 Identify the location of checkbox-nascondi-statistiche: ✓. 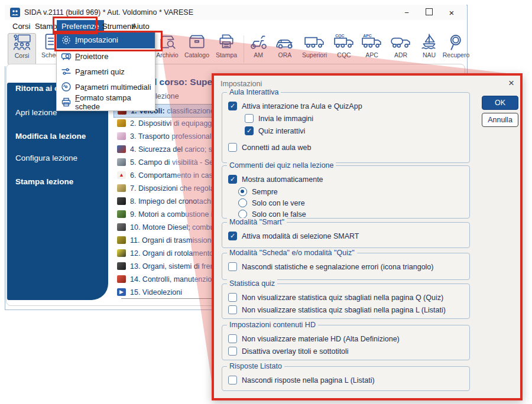
(233, 267).